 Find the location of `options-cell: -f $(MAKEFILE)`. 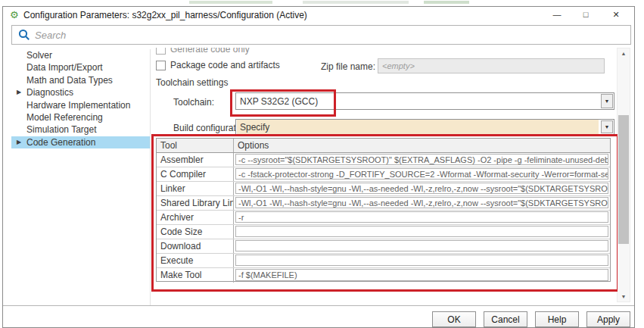

options-cell: -f $(MAKEFILE) is located at coordinates (422, 276).